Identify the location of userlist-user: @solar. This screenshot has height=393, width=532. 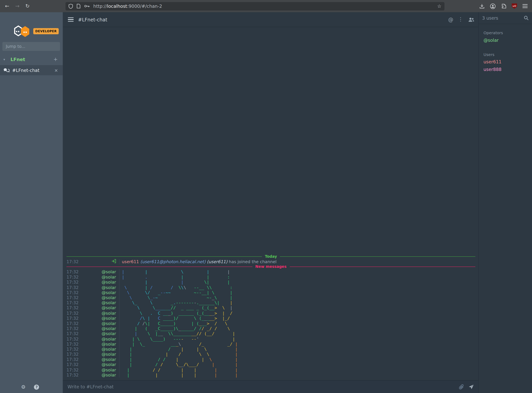
(505, 40).